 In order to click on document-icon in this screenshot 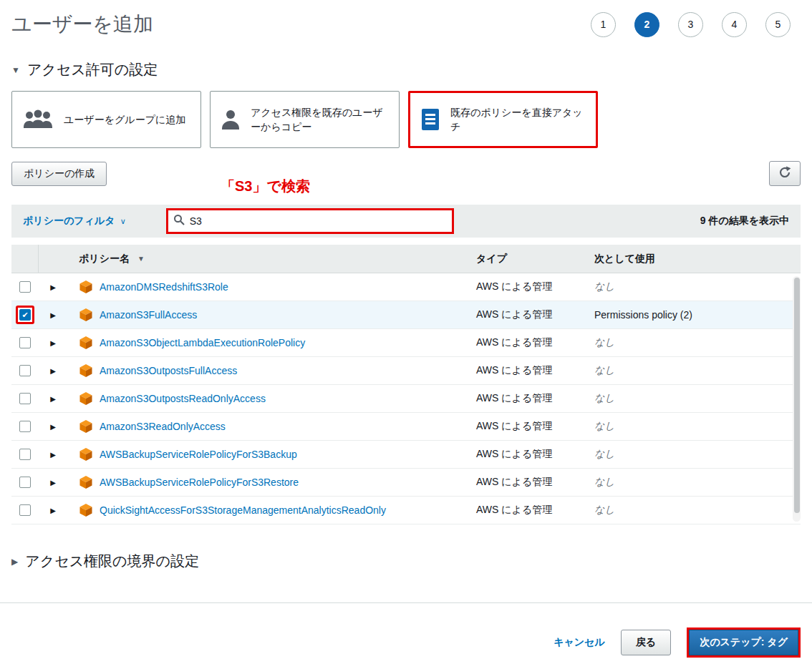, I will do `click(430, 119)`.